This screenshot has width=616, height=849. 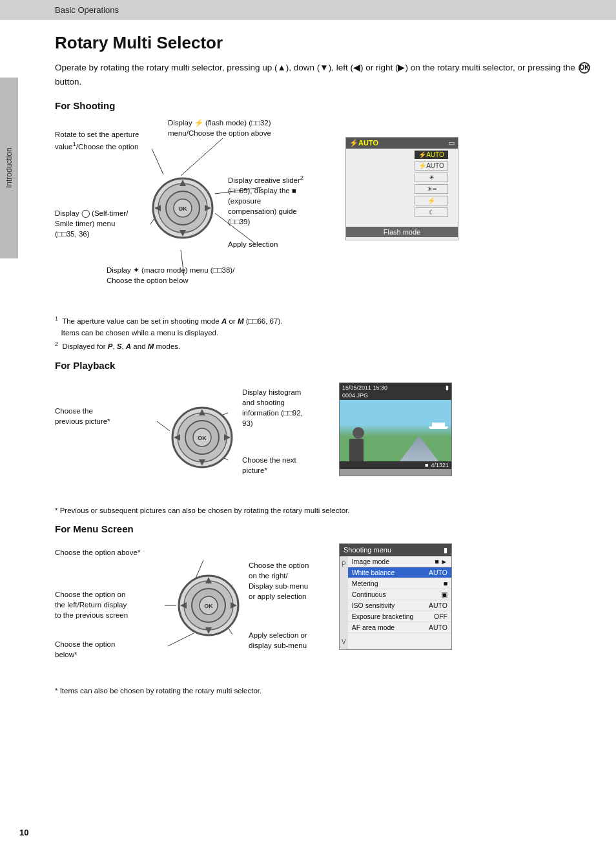 What do you see at coordinates (325, 691) in the screenshot?
I see `menu-footnote: * Items can also be chosen by rotating t…` at bounding box center [325, 691].